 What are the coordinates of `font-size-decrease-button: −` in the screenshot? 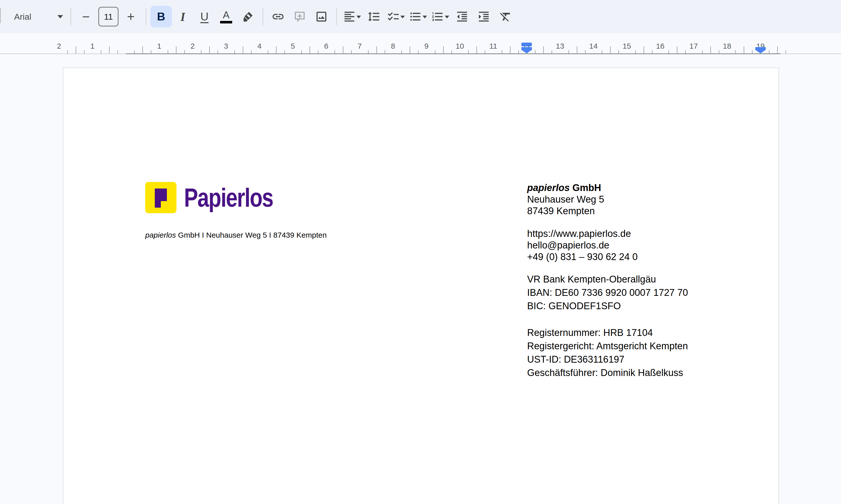 It's located at (86, 17).